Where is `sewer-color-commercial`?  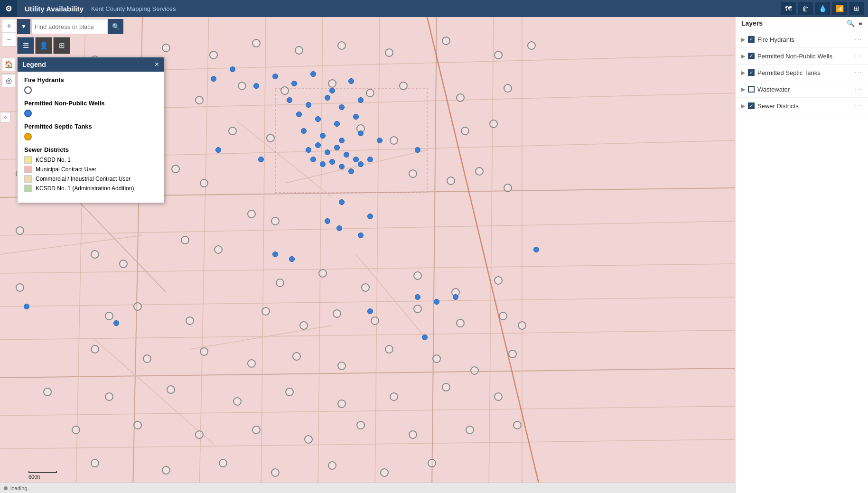 sewer-color-commercial is located at coordinates (28, 179).